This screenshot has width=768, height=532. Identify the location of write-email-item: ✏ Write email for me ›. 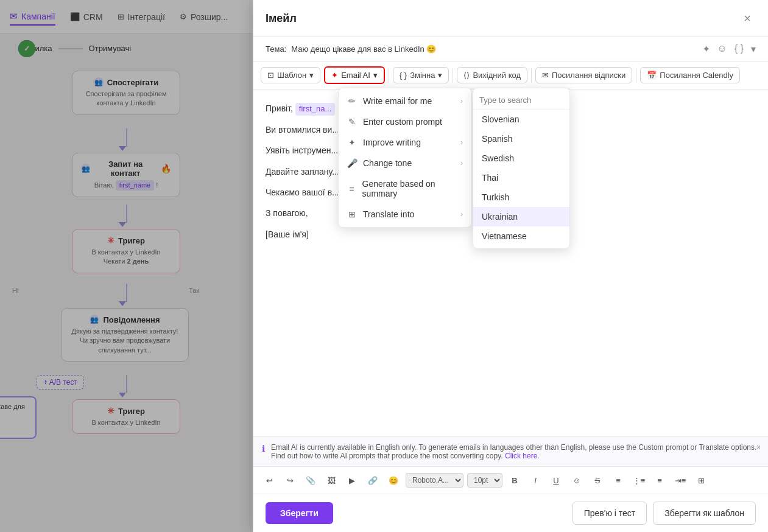
(405, 101).